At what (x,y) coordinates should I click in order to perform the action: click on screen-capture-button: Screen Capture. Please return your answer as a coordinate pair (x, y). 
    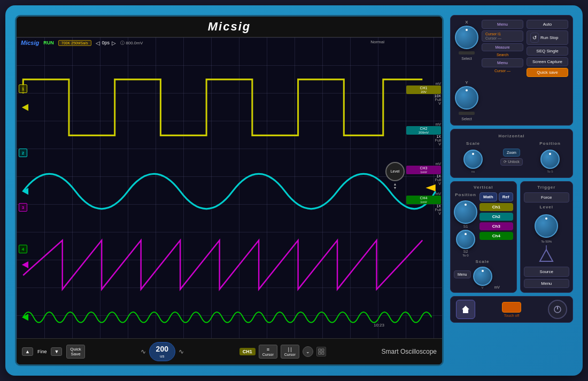
    Looking at the image, I should click on (547, 62).